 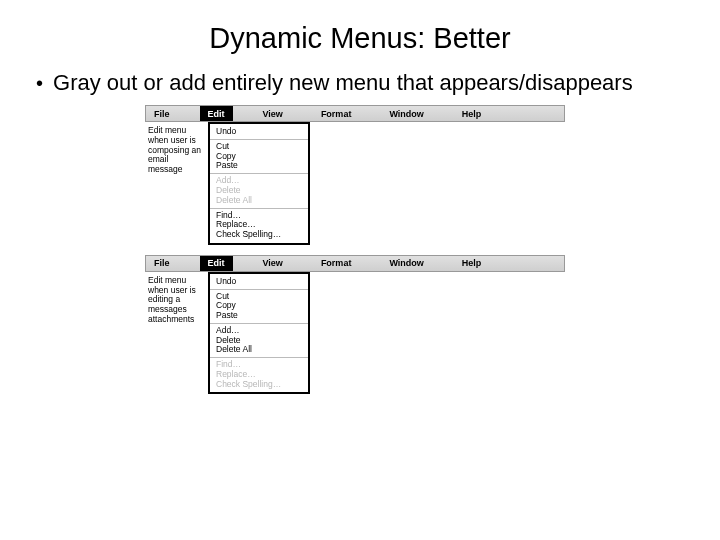 What do you see at coordinates (360, 83) in the screenshot?
I see `bullet-item: • Gray out or add entirely new menu that…` at bounding box center [360, 83].